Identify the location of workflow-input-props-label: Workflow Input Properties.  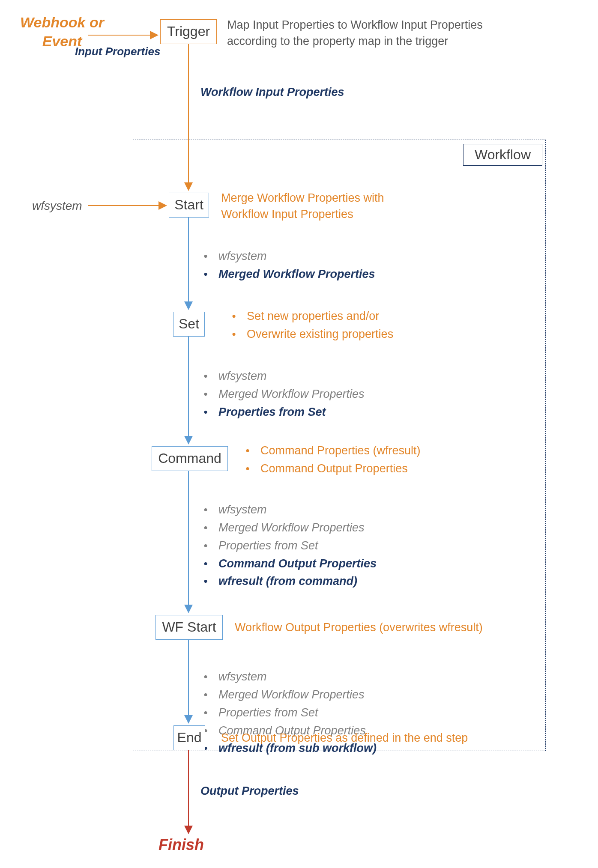
(272, 92).